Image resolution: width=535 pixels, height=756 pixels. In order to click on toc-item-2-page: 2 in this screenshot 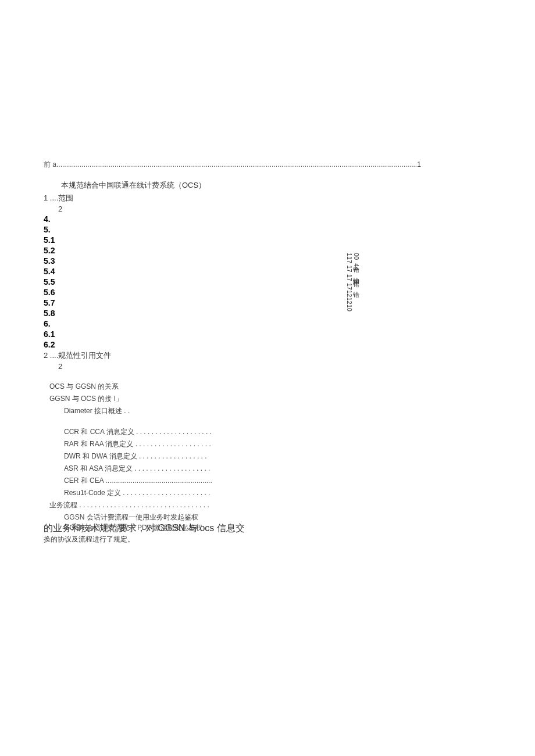, I will do `click(268, 366)`.